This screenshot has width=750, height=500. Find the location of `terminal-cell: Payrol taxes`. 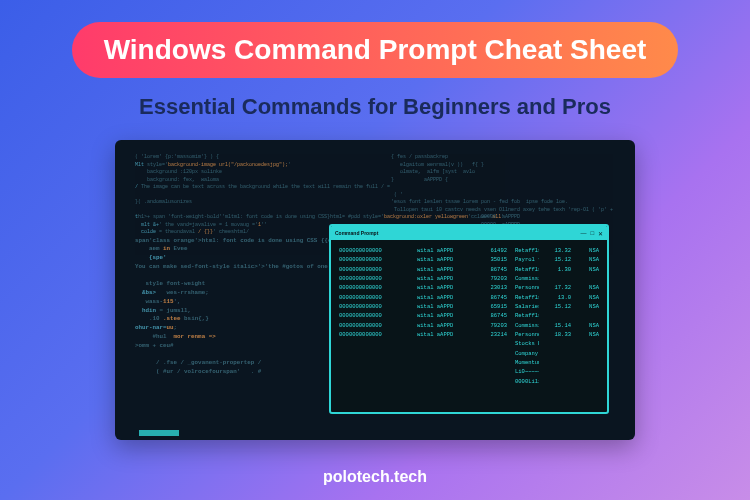

terminal-cell: Payrol taxes is located at coordinates (527, 260).